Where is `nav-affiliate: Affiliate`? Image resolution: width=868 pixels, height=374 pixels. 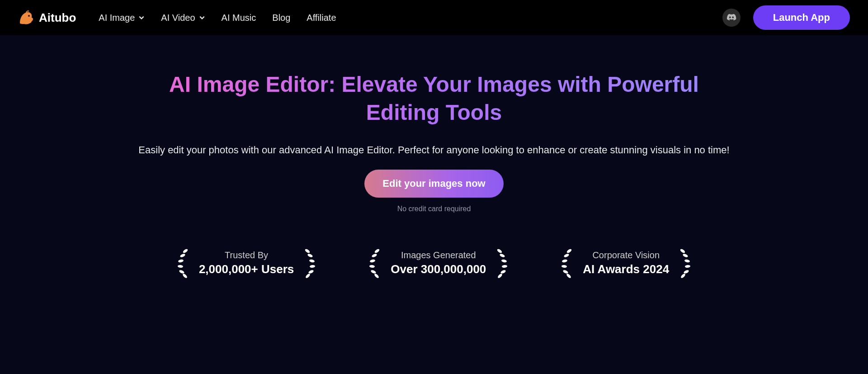 nav-affiliate: Affiliate is located at coordinates (321, 18).